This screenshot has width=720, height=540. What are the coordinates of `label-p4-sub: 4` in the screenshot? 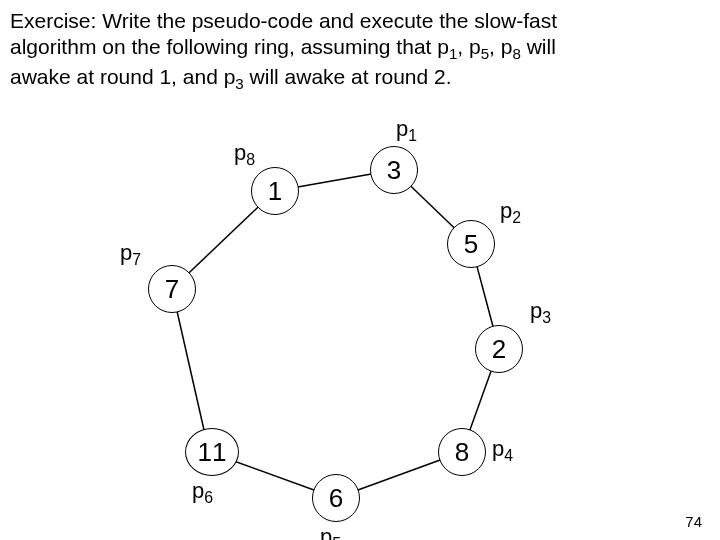 It's located at (508, 456).